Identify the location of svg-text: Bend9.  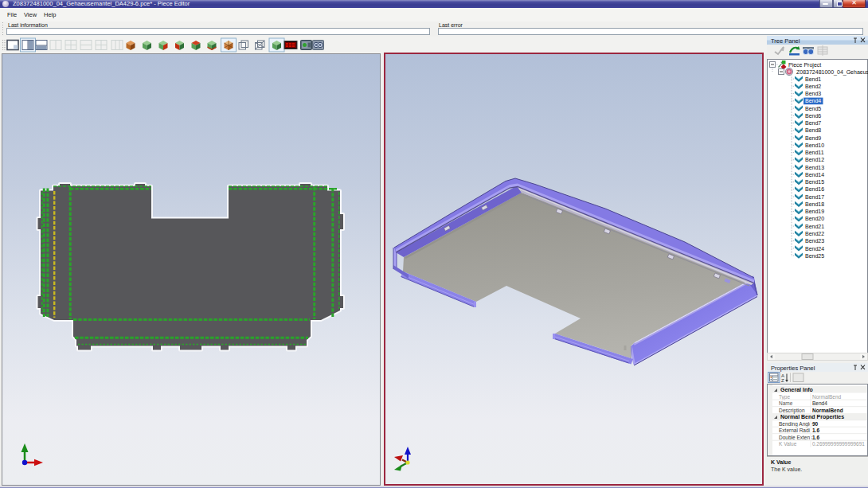
(813, 139).